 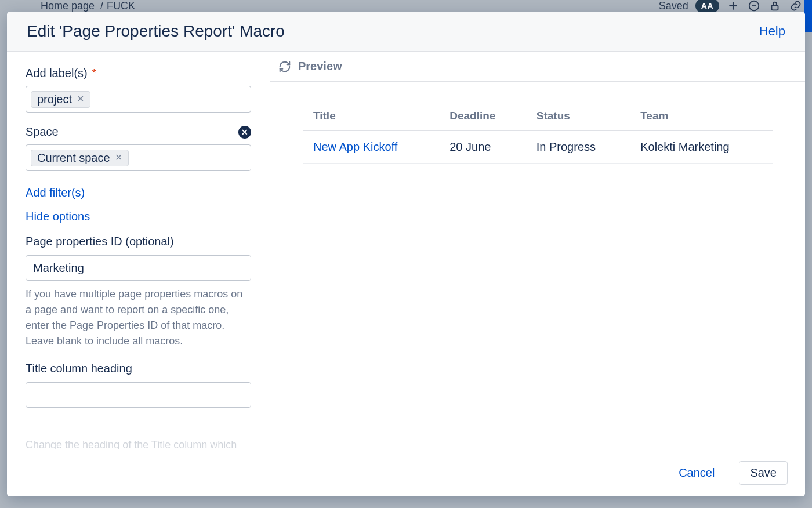 What do you see at coordinates (320, 66) in the screenshot?
I see `preview-heading: Preview` at bounding box center [320, 66].